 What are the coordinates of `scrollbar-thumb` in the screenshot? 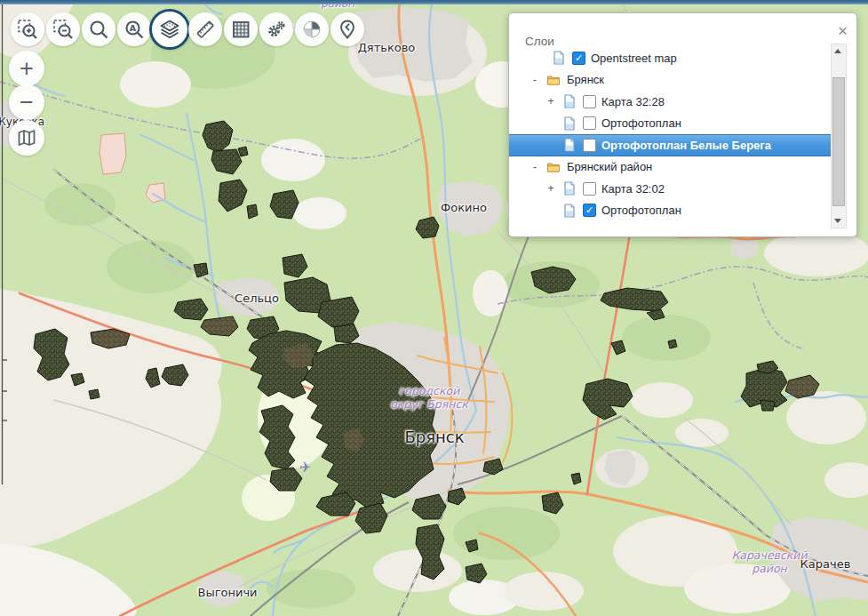 It's located at (839, 142).